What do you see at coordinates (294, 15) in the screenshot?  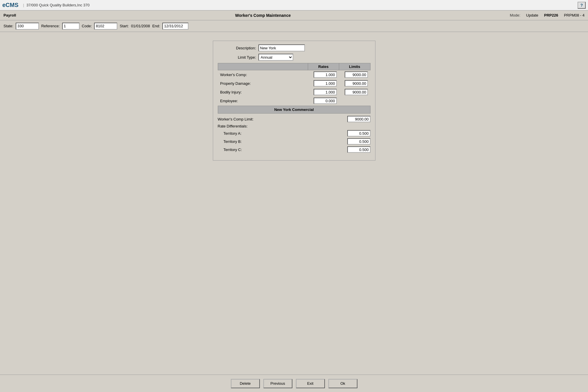 I see `menu-bar: Payroll Worker's Comp Maintenance Mode: …` at bounding box center [294, 15].